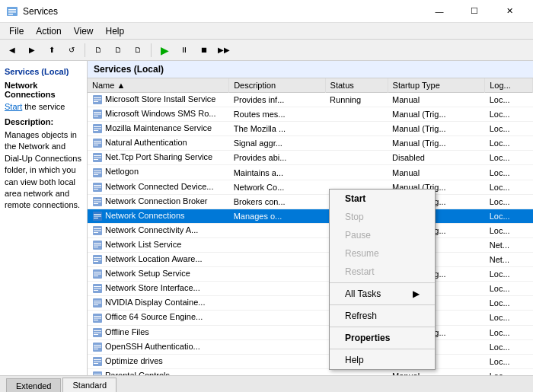  What do you see at coordinates (311, 143) in the screenshot?
I see `table-row: Natural Authentication Signal aggr... Ma…` at bounding box center [311, 143].